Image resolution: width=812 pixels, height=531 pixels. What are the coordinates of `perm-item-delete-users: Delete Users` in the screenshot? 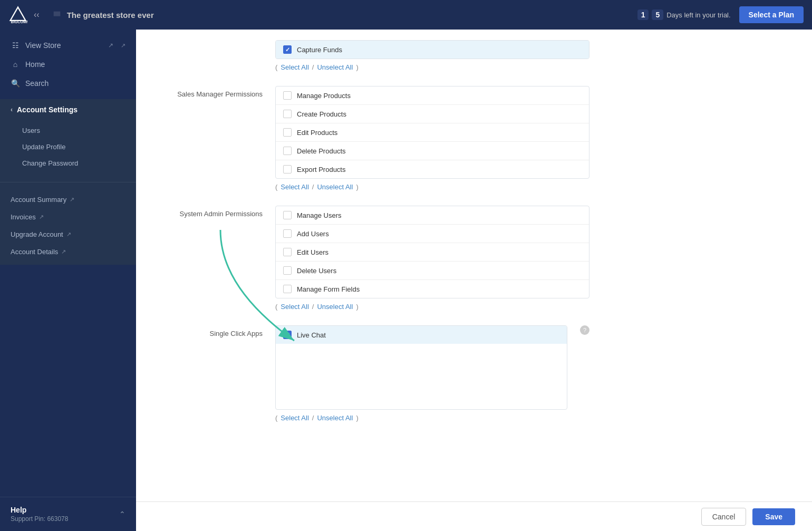 It's located at (432, 271).